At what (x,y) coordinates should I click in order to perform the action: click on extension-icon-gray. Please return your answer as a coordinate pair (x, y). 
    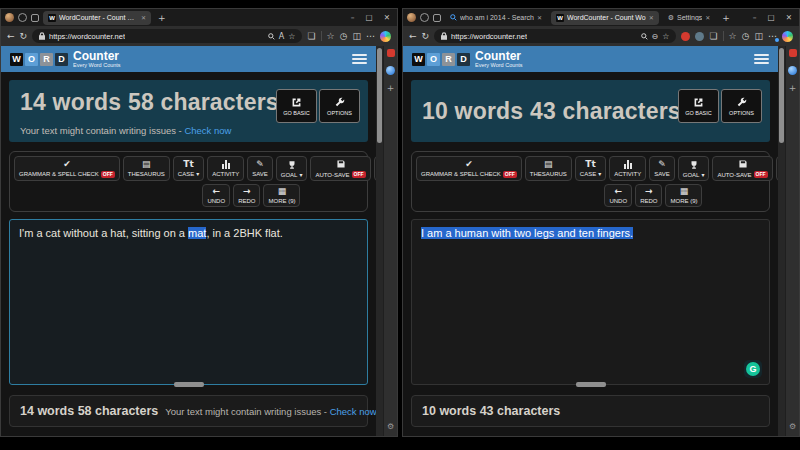
    Looking at the image, I should click on (700, 36).